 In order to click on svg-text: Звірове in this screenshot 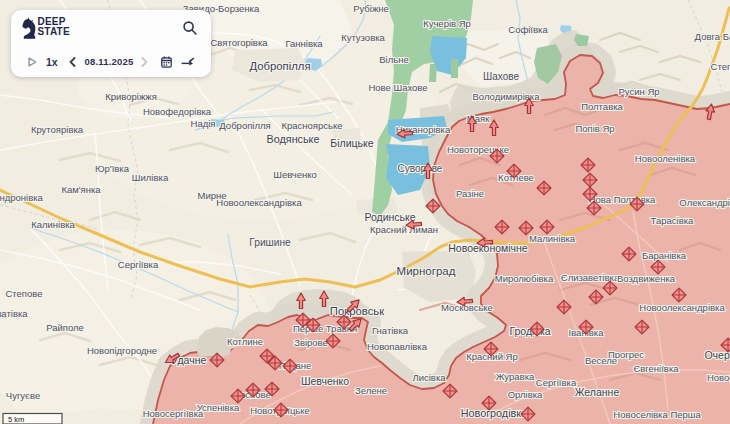, I will do `click(311, 342)`.